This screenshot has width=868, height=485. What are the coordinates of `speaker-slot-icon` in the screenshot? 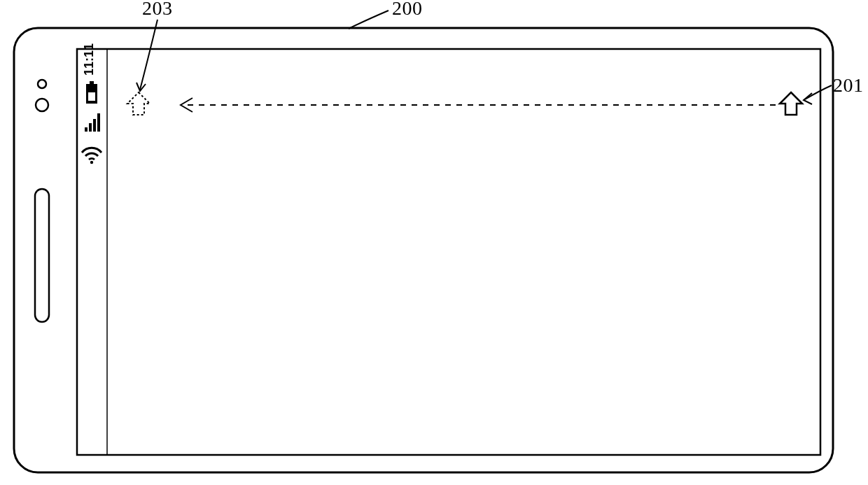 It's located at (42, 255).